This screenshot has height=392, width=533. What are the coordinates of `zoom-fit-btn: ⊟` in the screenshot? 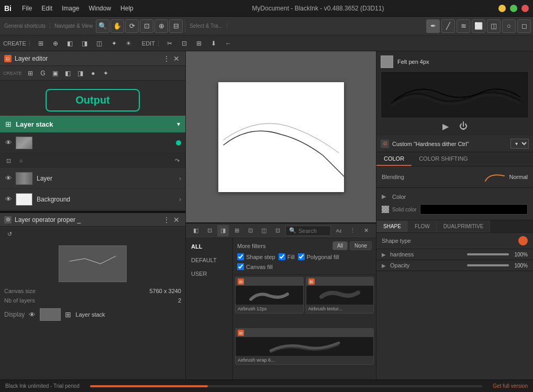 It's located at (176, 26).